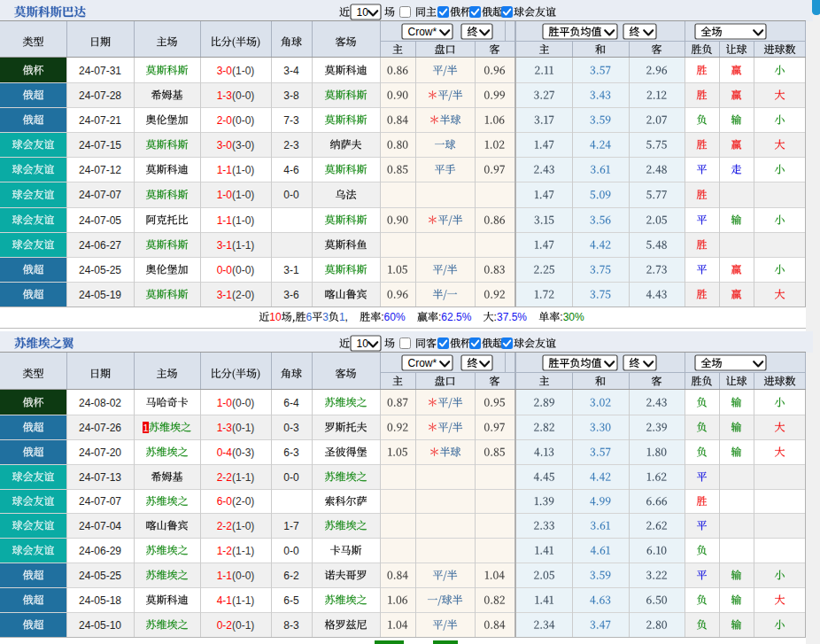  What do you see at coordinates (574, 317) in the screenshot?
I see `svg-text: 30%` at bounding box center [574, 317].